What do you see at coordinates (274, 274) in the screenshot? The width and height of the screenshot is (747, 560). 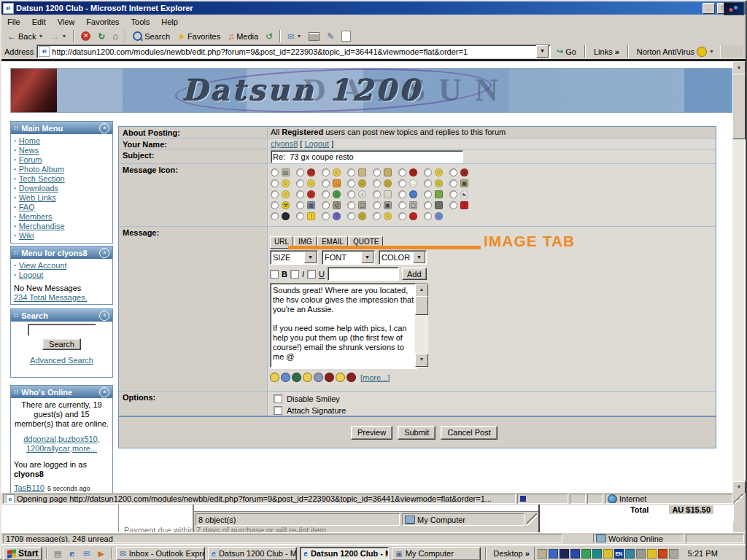 I see `bold-checkbox` at bounding box center [274, 274].